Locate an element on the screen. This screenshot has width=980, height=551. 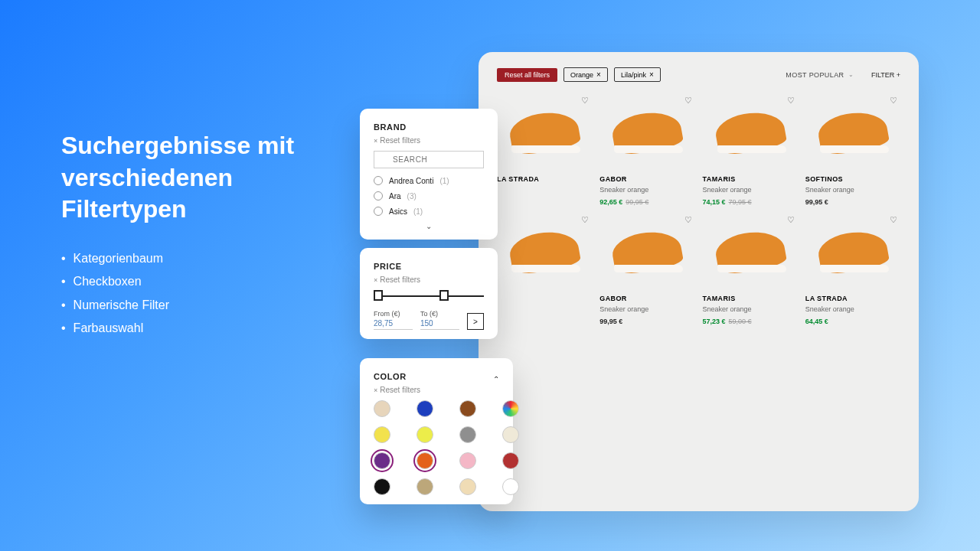
hero-bullets: Kategorienbaum Checkboxen Numerische Fil… is located at coordinates (199, 294).